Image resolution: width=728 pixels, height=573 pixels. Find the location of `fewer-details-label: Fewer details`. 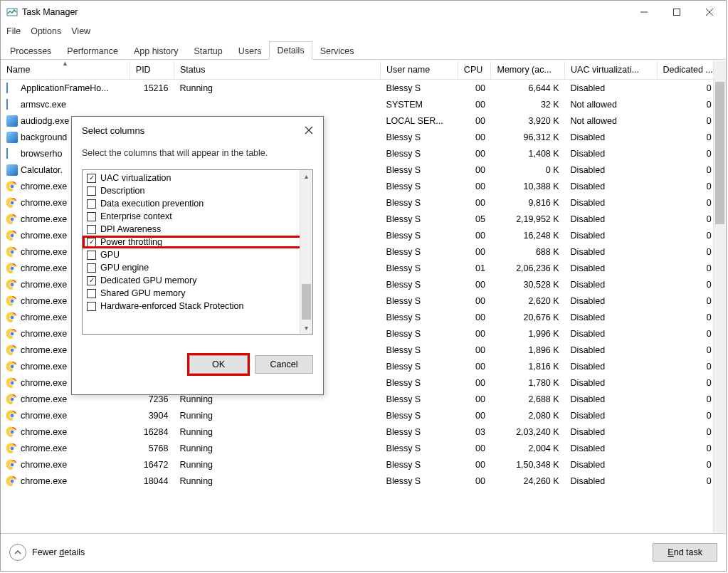

fewer-details-label: Fewer details is located at coordinates (58, 552).